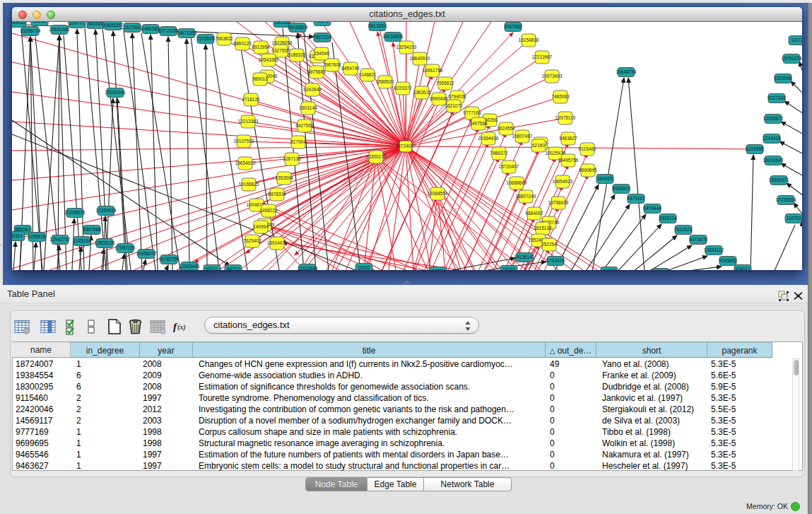 The height and width of the screenshot is (514, 812). I want to click on svg-text: 9242848, so click(312, 89).